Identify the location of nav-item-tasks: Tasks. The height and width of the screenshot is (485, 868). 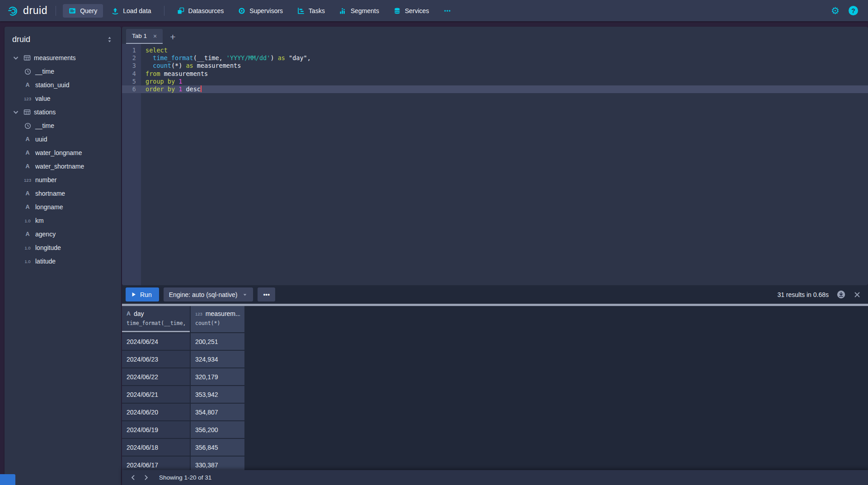
(311, 11).